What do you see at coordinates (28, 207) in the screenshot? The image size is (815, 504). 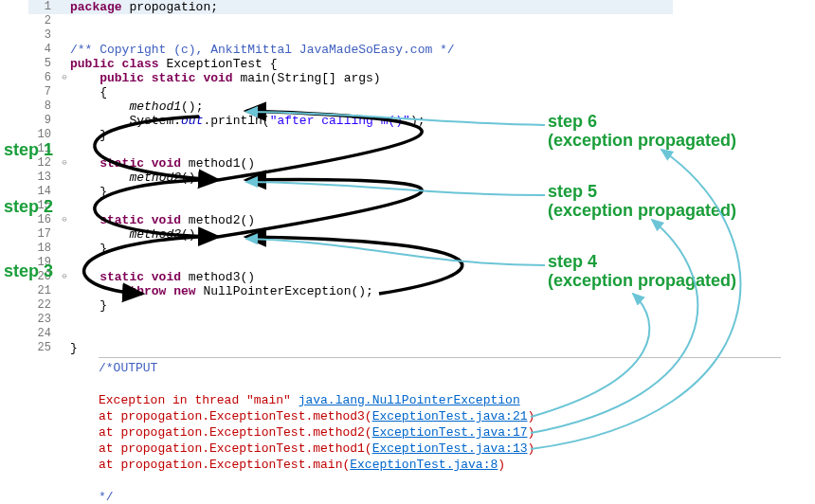 I see `step2-label: step 2` at bounding box center [28, 207].